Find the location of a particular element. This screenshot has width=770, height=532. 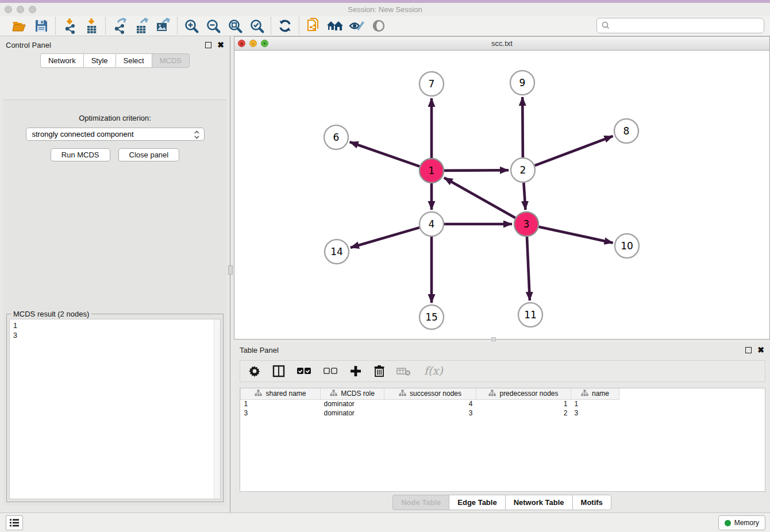

cell-name: 3 is located at coordinates (595, 413).